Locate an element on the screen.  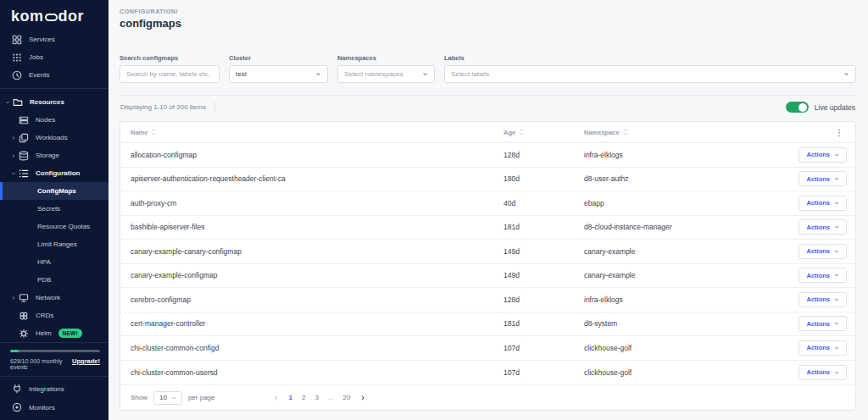
column-header-age: Age is located at coordinates (544, 132).